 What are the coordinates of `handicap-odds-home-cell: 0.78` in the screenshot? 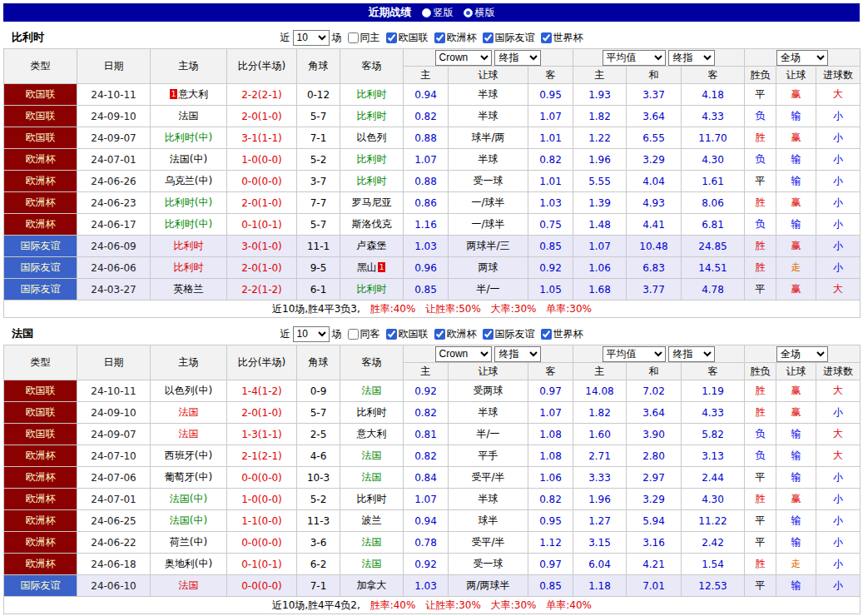 It's located at (426, 543).